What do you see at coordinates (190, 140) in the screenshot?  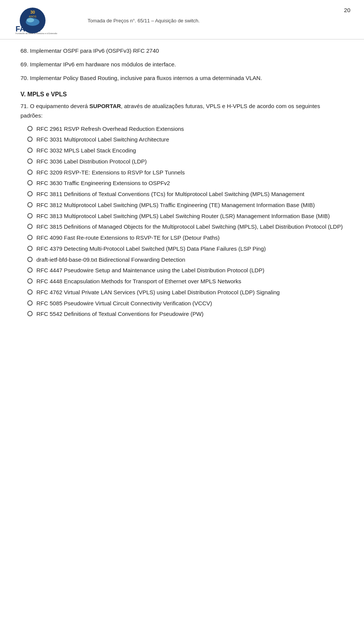 I see `bullet-text: RFC 3031 Multiprotocol Label Switching A…` at bounding box center [190, 140].